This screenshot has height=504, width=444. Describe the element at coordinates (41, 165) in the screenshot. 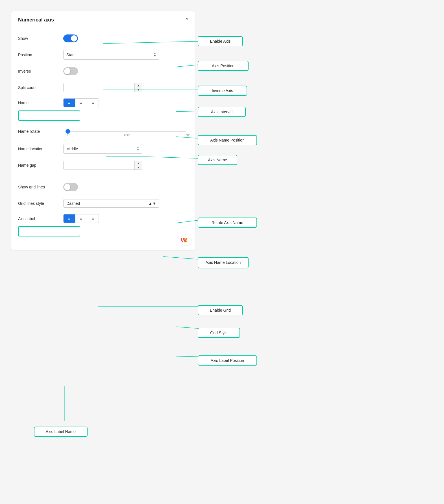

I see `name-gap-label: Name gap` at that location.